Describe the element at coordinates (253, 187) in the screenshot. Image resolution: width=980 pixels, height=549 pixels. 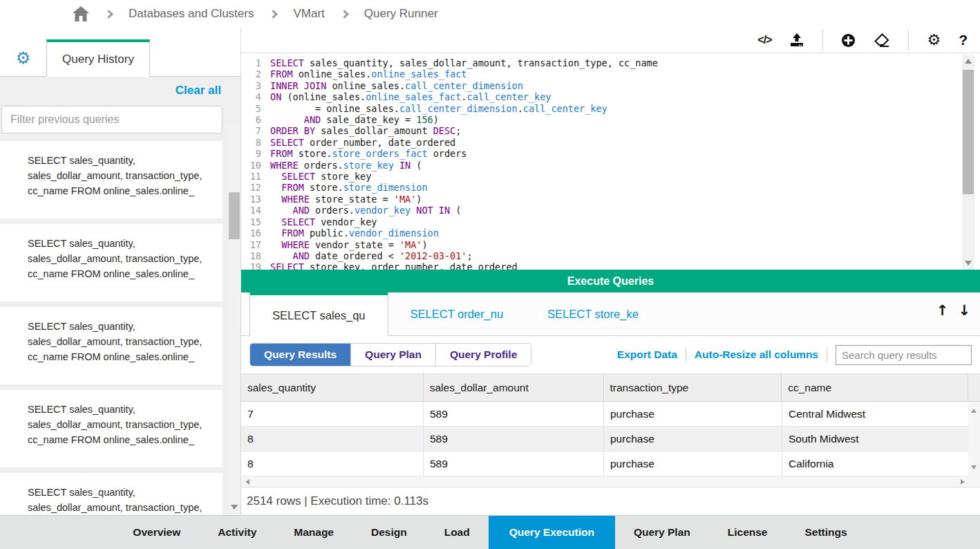
I see `line-number: 12` at that location.